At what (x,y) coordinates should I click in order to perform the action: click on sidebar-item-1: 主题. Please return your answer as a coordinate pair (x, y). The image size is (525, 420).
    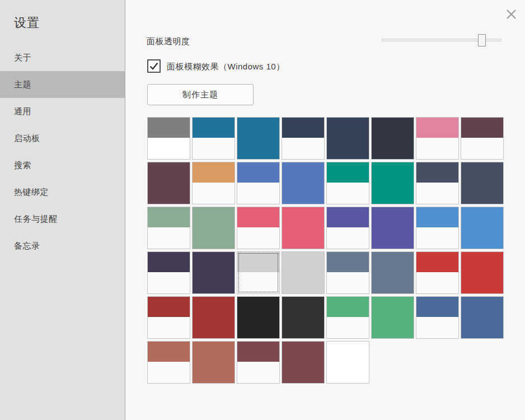
    Looking at the image, I should click on (63, 85).